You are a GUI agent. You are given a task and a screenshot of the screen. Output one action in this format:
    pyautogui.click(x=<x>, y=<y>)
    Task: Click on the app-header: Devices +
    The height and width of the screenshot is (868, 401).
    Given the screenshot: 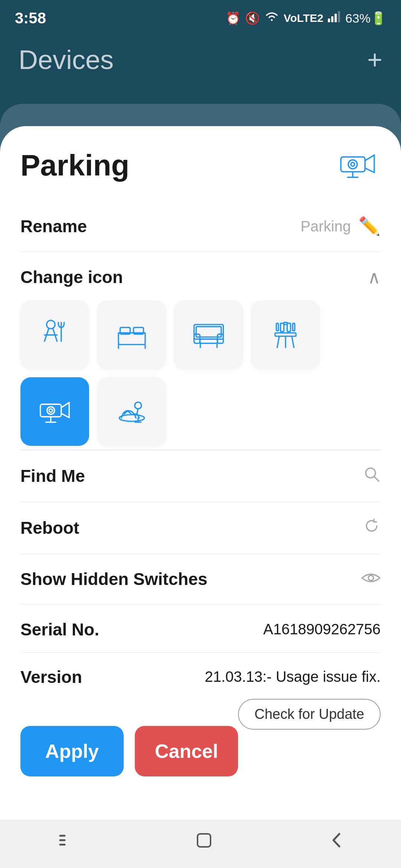 What is the action you would take?
    pyautogui.click(x=200, y=62)
    